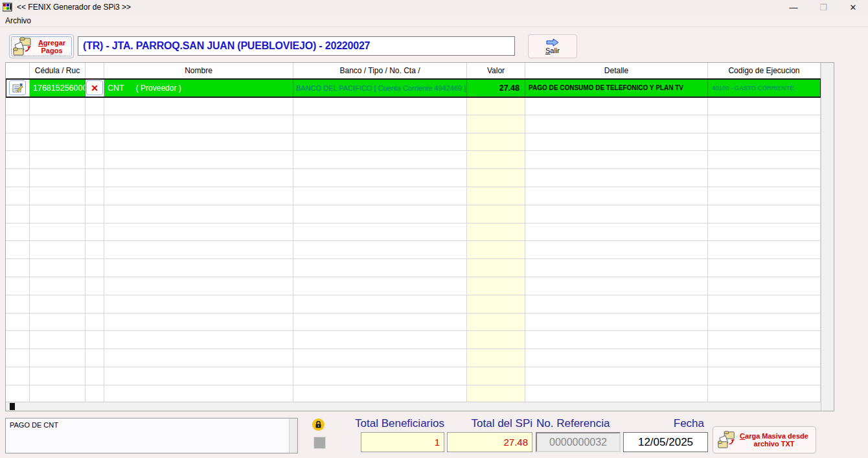  I want to click on carga-masiva-label: Carga Masiva desde archivo TXT, so click(774, 440).